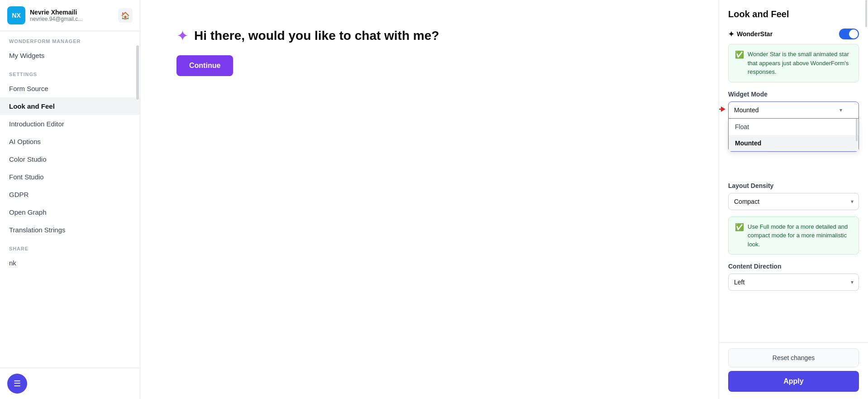  I want to click on wonder-star-row: ✦ WonderStar, so click(794, 34).